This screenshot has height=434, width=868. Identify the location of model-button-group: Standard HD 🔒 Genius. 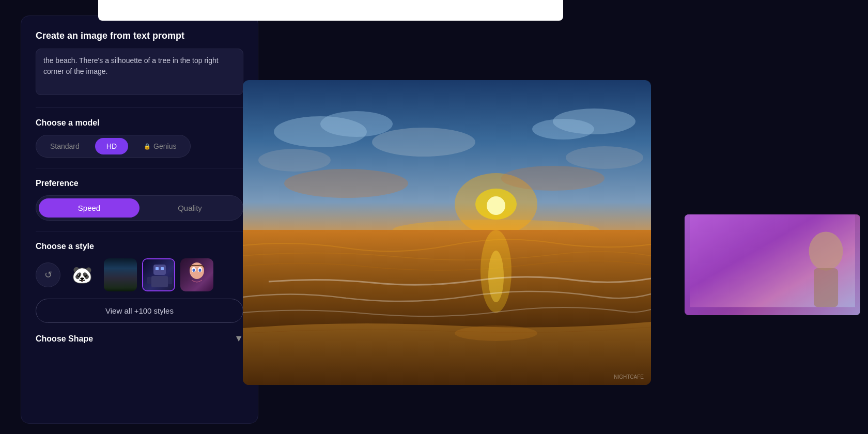
(113, 146).